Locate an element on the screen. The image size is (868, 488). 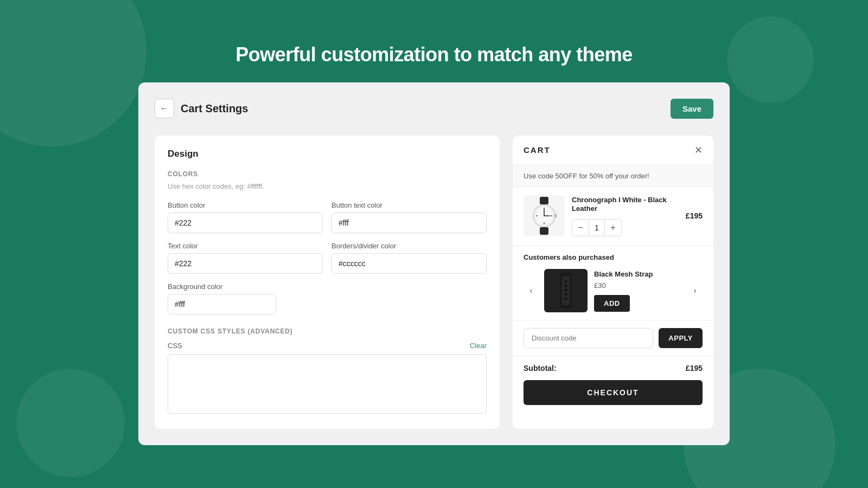
advanced-label: CUSTOM CSS STYLES (ADVANCED) is located at coordinates (327, 331).